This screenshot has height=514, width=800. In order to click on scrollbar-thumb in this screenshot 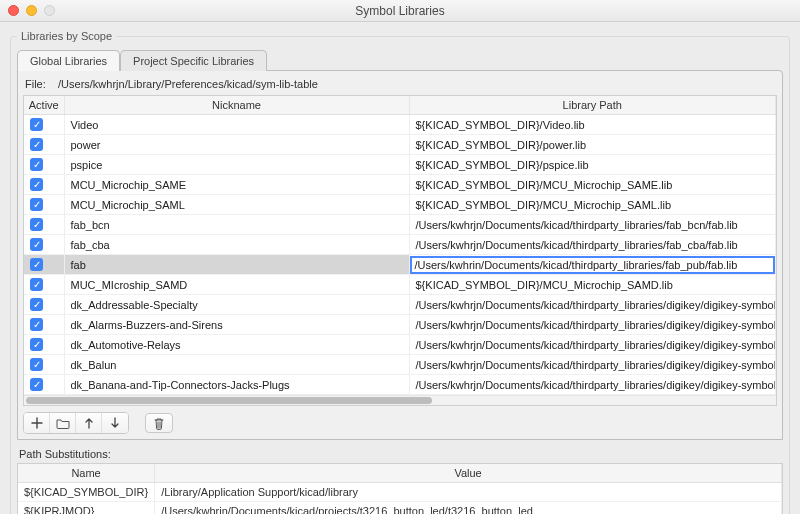, I will do `click(229, 400)`.